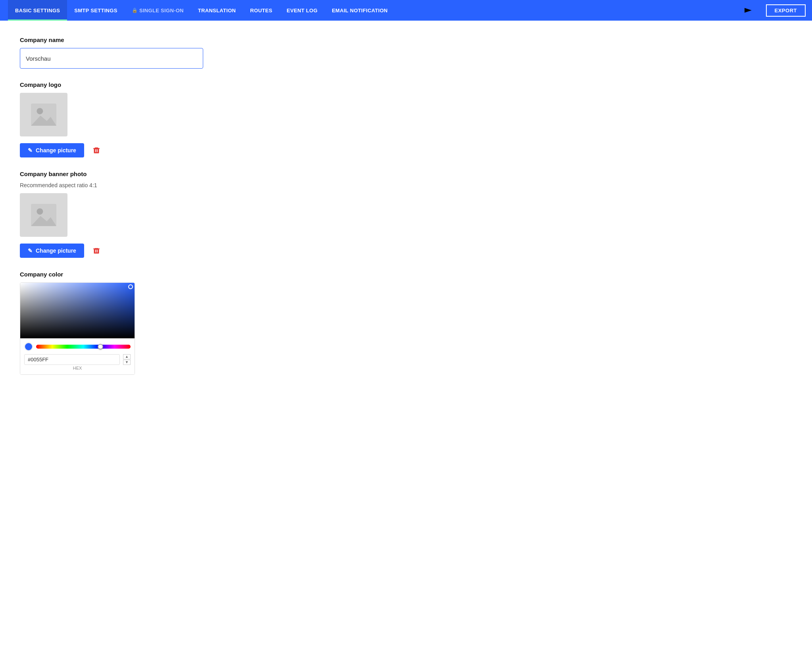 The width and height of the screenshot is (812, 660). I want to click on company-name-label: Company name, so click(163, 40).